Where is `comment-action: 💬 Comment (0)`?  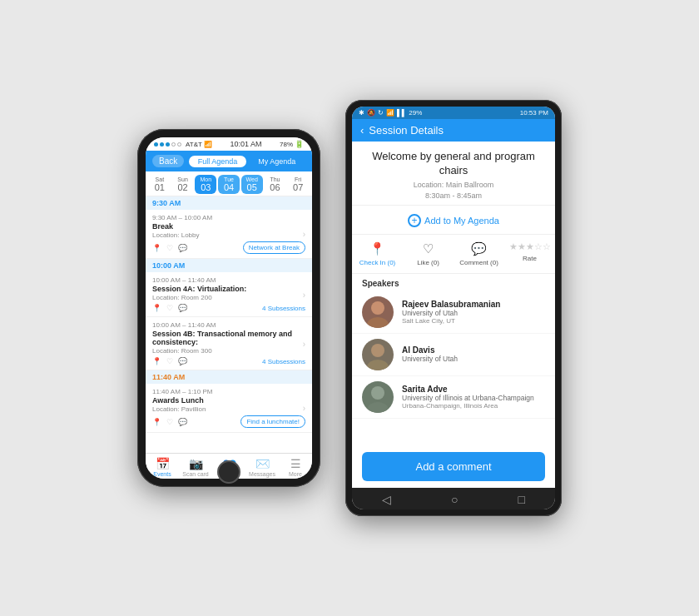
comment-action: 💬 Comment (0) is located at coordinates (479, 254).